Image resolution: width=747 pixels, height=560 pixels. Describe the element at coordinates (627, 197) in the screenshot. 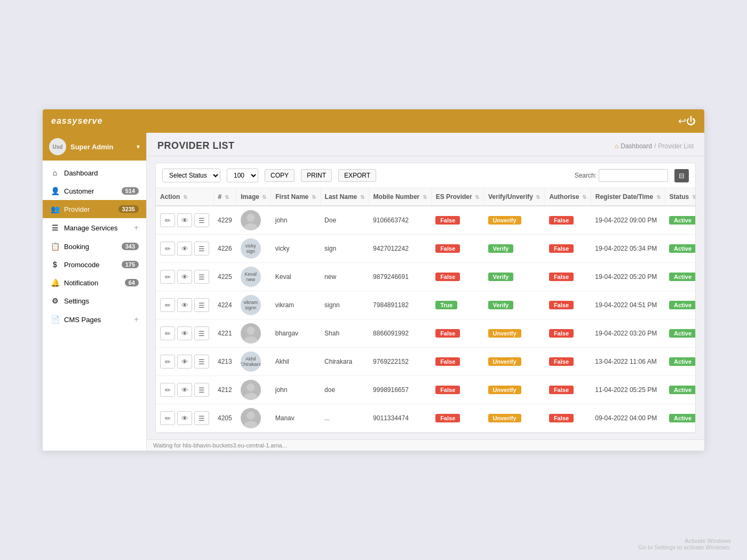

I see `col-regdt: Register Date/Time ⇅` at that location.